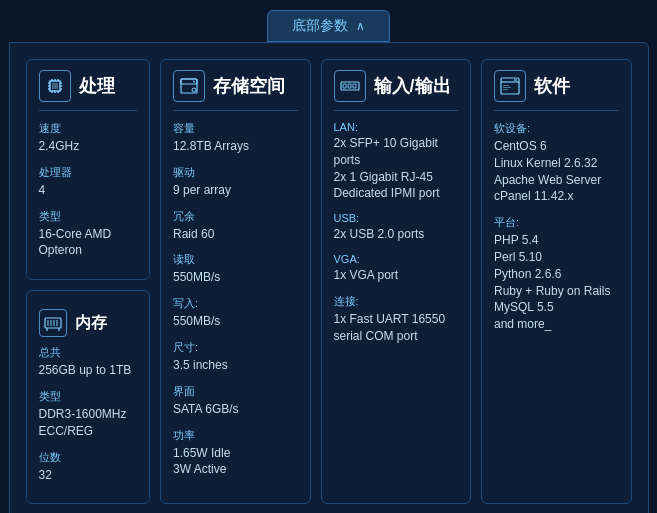  Describe the element at coordinates (88, 352) in the screenshot. I see `memory-total-label: 总共` at that location.